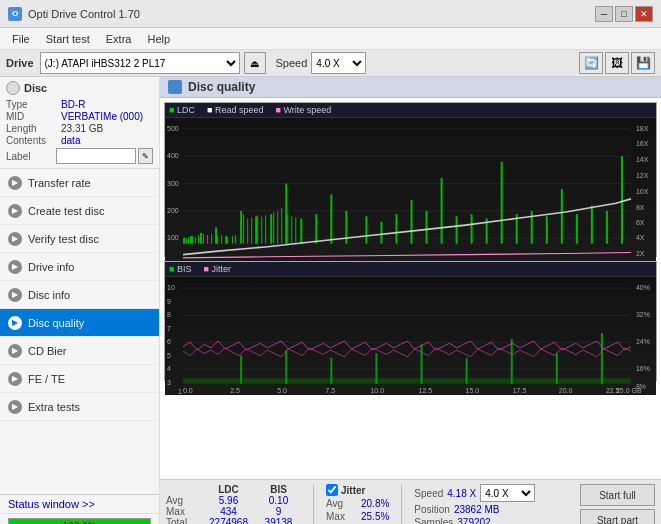 The width and height of the screenshot is (661, 524). I want to click on drive-select: (J:) ATAPI iHBS312 2 PL17, so click(140, 63).